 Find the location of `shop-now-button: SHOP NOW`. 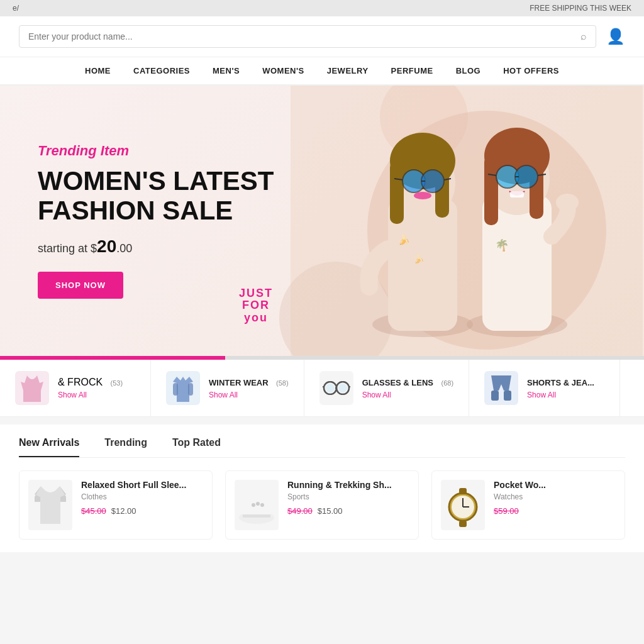

shop-now-button: SHOP NOW is located at coordinates (80, 286).